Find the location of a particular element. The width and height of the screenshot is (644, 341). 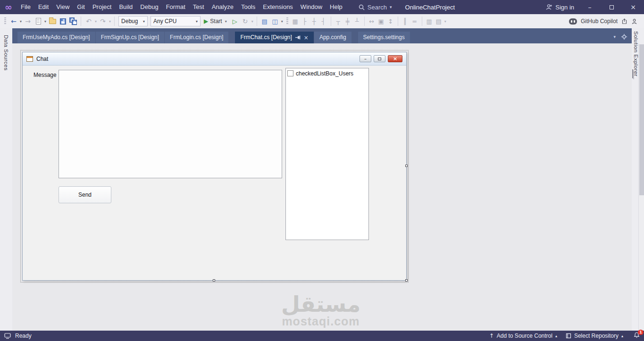

message-textbox is located at coordinates (170, 124).